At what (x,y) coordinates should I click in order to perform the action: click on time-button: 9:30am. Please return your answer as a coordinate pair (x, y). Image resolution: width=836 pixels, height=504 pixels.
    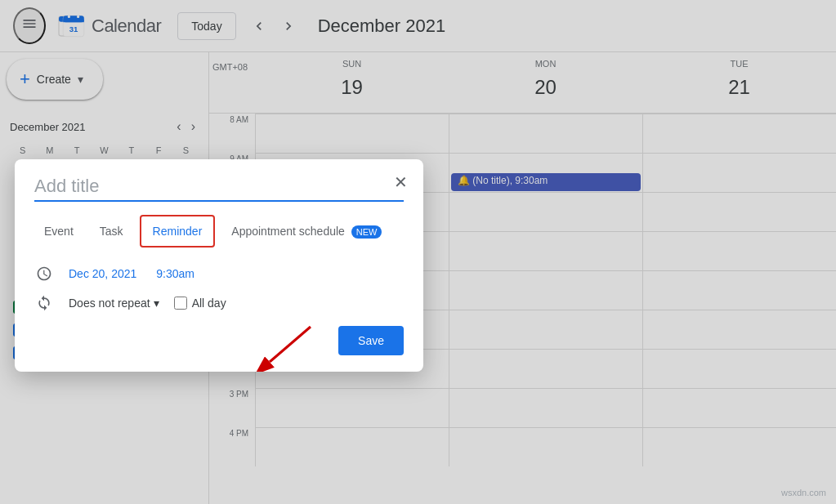
    Looking at the image, I should click on (175, 274).